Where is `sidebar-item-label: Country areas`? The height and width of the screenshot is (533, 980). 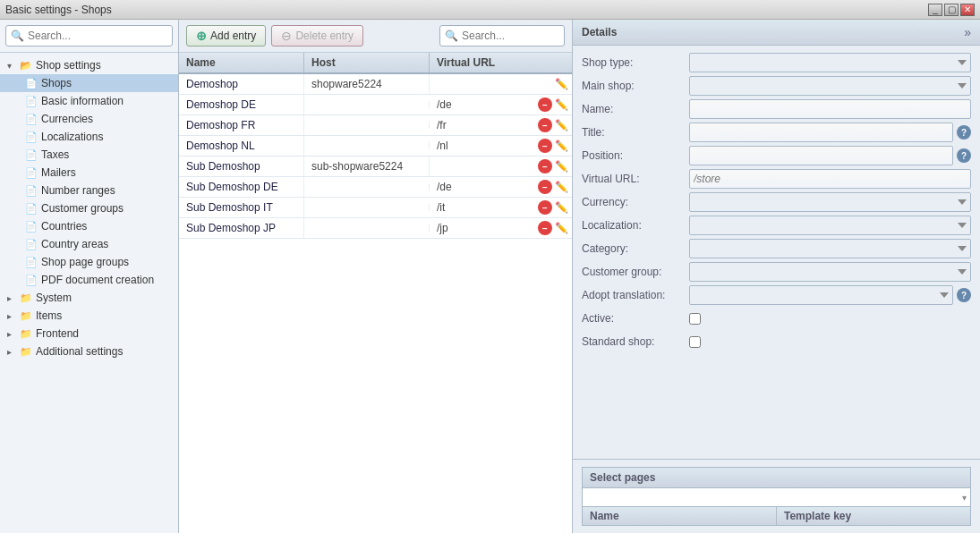
sidebar-item-label: Country areas is located at coordinates (75, 244).